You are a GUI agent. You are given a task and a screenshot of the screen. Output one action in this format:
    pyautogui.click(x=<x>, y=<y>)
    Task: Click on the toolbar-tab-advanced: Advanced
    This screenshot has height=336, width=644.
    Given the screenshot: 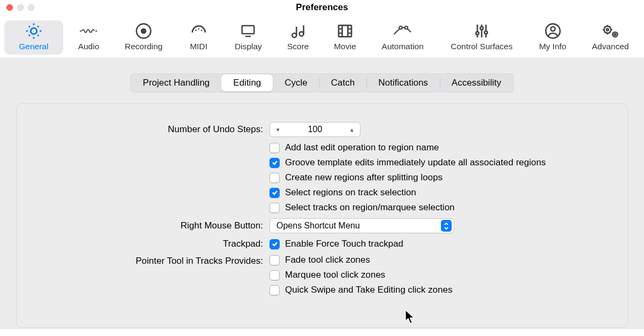 What is the action you would take?
    pyautogui.click(x=610, y=37)
    